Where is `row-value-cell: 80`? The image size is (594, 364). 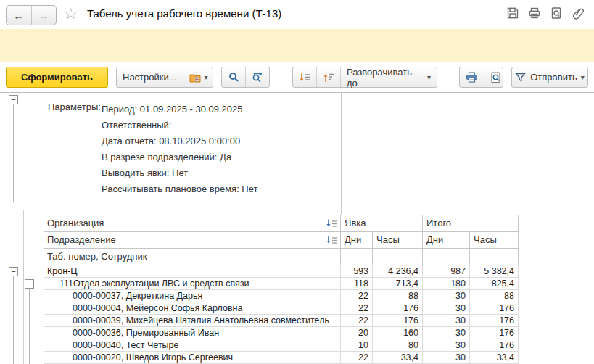 row-value-cell: 80 is located at coordinates (397, 345).